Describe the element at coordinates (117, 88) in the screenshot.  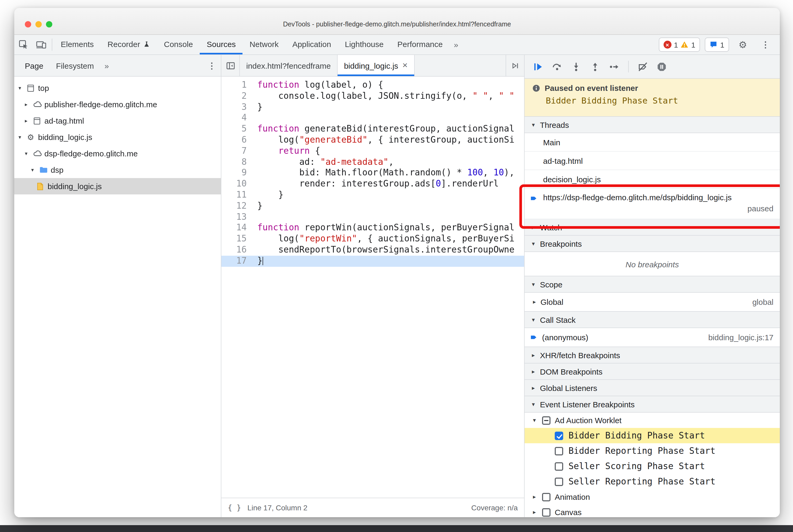
I see `tree-item-top: top` at that location.